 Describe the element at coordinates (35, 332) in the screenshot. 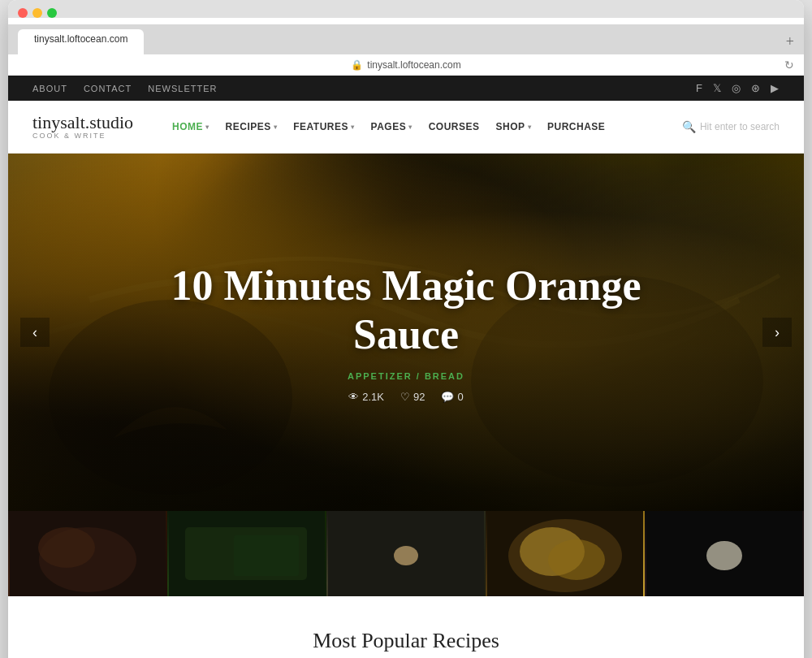

I see `prev-slide-button: ‹` at that location.